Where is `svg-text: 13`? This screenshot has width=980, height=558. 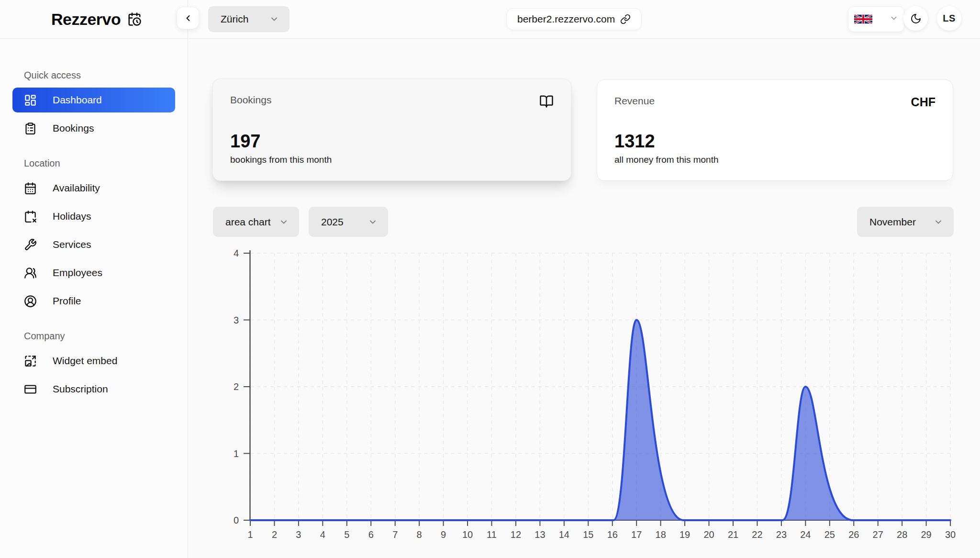 svg-text: 13 is located at coordinates (540, 535).